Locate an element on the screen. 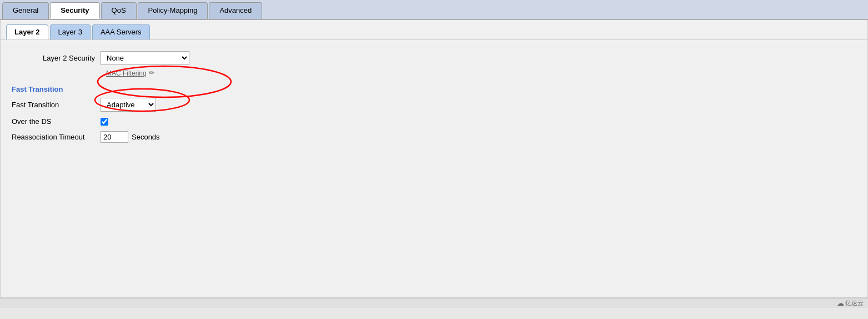 This screenshot has height=319, width=868. layer2-security-row: Layer 2 Security None WPA+WPA2 WPA2 Stat… is located at coordinates (434, 58).